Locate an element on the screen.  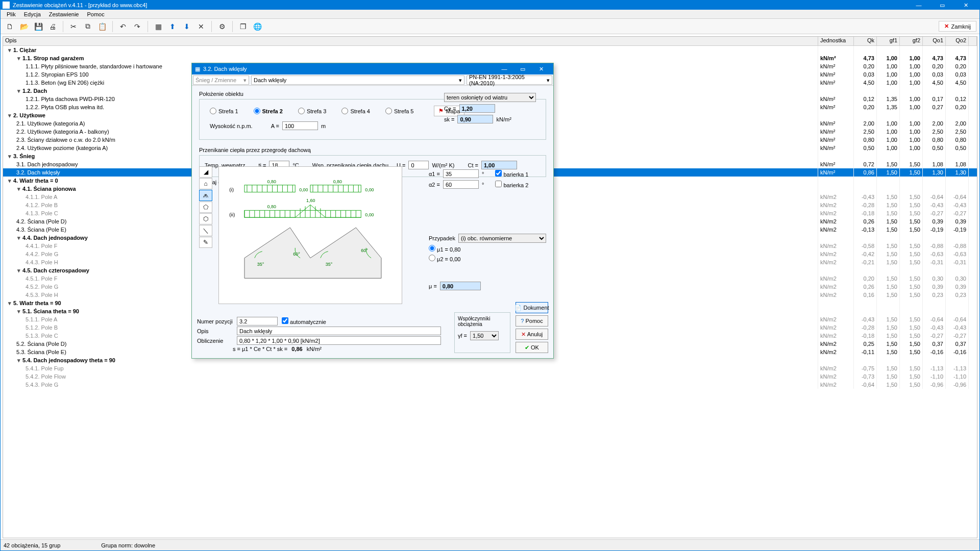
altitude-label: Wysokość n.p.m. is located at coordinates (231, 126).